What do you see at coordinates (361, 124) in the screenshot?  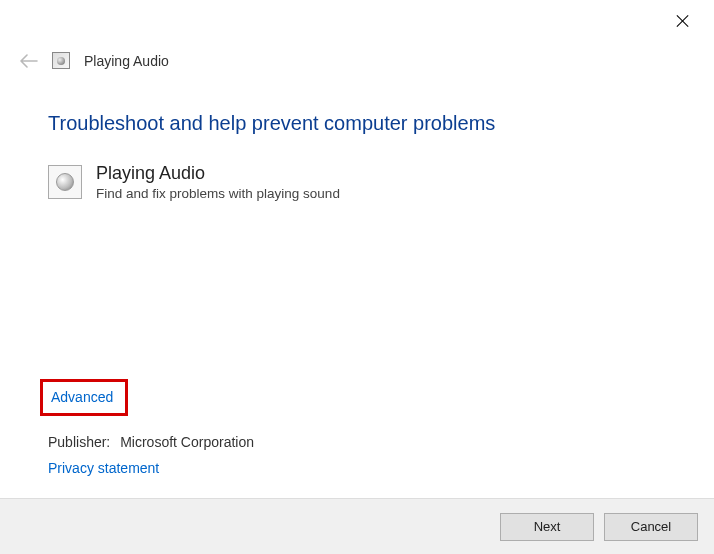 I see `page-heading: Troubleshoot and help prevent computer p…` at bounding box center [361, 124].